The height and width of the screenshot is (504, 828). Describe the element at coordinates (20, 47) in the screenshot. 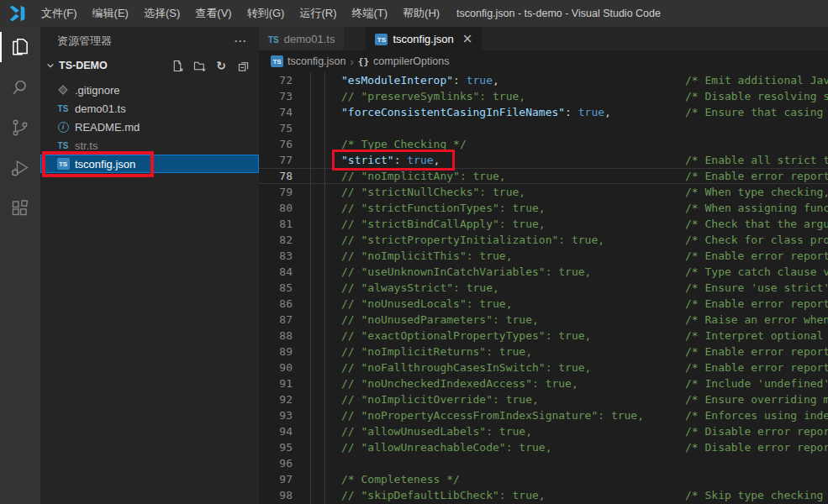

I see `activity-explorer-icon` at that location.